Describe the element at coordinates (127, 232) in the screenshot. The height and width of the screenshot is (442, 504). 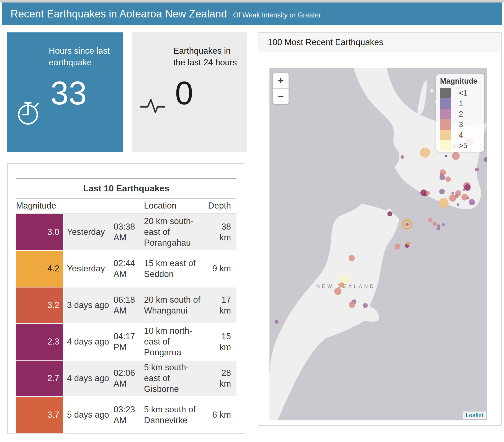
I see `time-cell: 03:38 AM` at that location.